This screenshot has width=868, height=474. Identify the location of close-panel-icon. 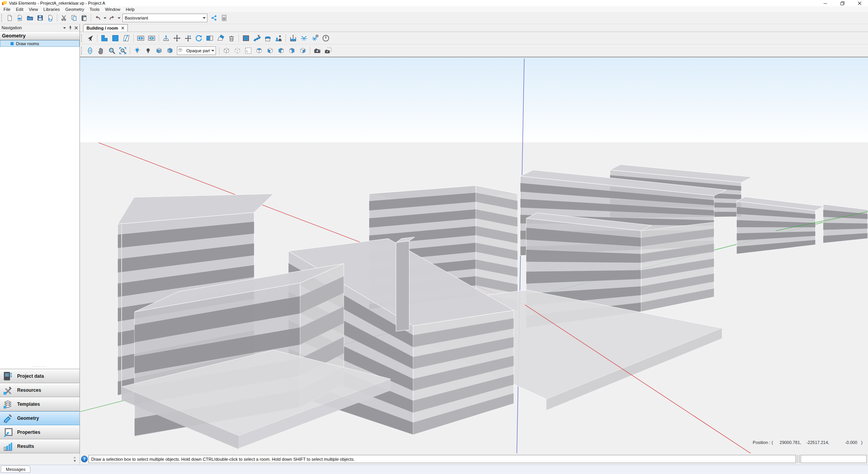
(76, 28).